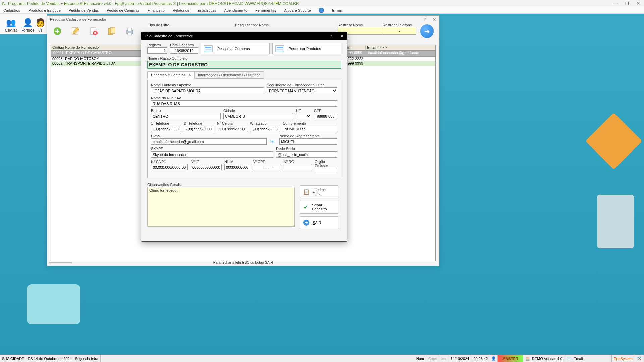 The width and height of the screenshot is (644, 362). What do you see at coordinates (212, 154) in the screenshot?
I see `skype-input` at bounding box center [212, 154].